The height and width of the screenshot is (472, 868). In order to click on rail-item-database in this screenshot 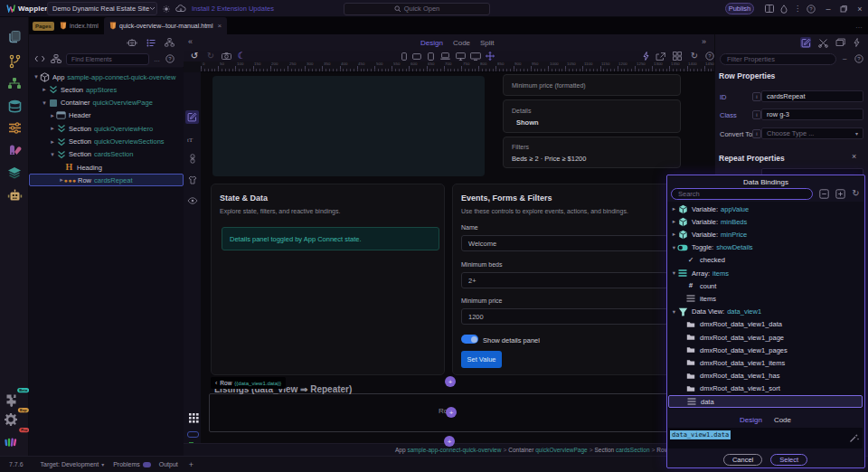, I will do `click(14, 106)`.